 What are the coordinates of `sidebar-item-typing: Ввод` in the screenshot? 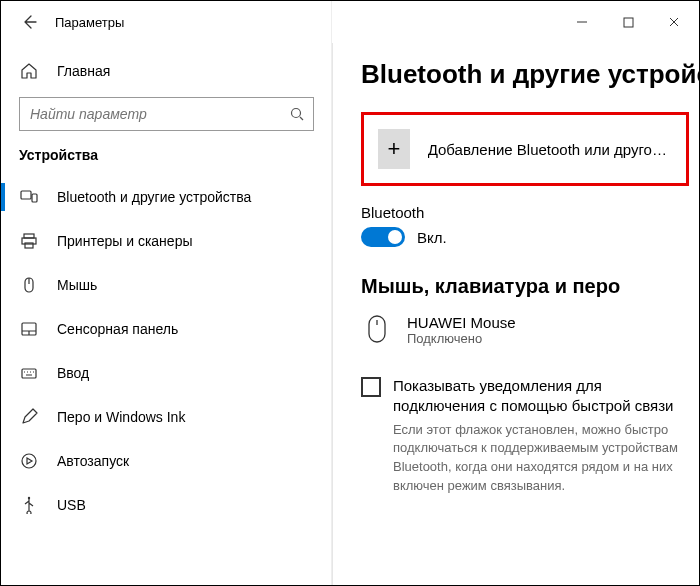 It's located at (166, 373).